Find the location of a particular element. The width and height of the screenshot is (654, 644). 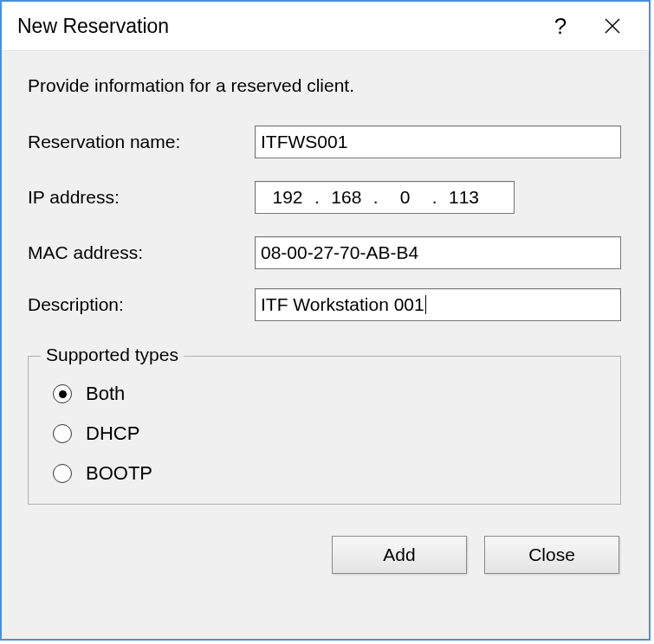

radio-dhcp-indicator is located at coordinates (62, 434).